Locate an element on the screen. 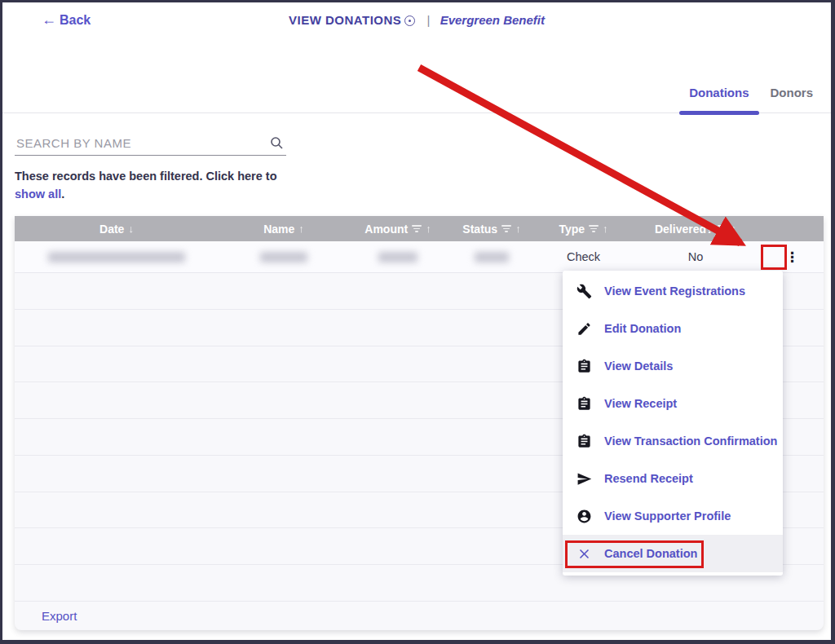 This screenshot has width=835, height=644. redacted-name is located at coordinates (284, 258).